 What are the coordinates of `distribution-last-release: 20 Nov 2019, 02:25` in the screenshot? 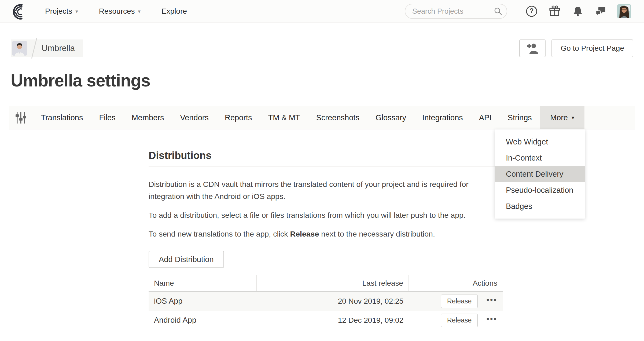 It's located at (333, 301).